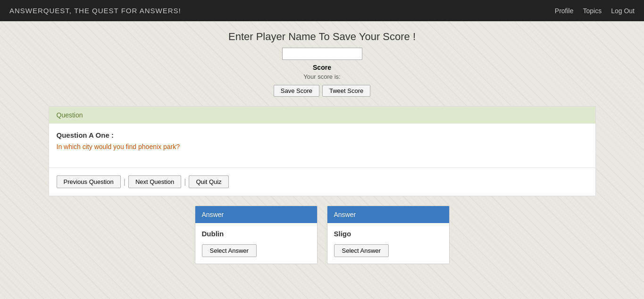 This screenshot has width=644, height=299. What do you see at coordinates (594, 11) in the screenshot?
I see `nav-links: Profile Topics Log Out` at bounding box center [594, 11].